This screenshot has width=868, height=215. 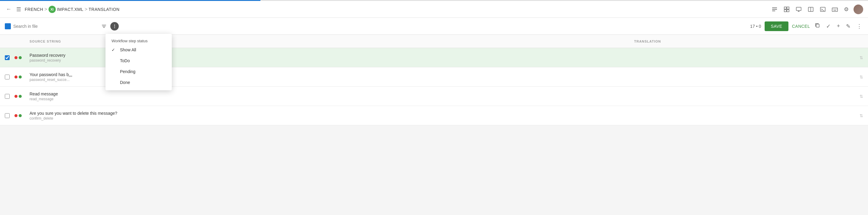 What do you see at coordinates (753, 26) in the screenshot?
I see `count-value: 17` at bounding box center [753, 26].